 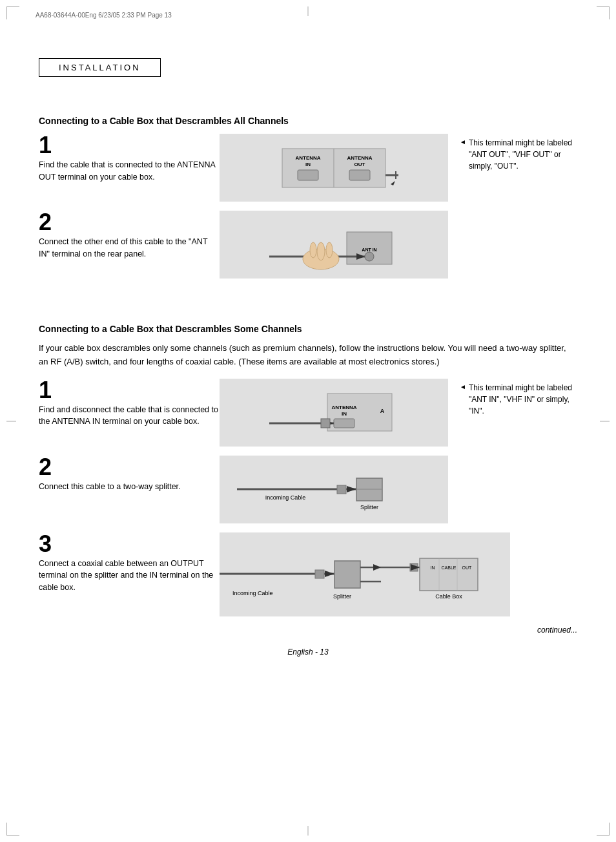 I want to click on s2-step2-diagram: Incoming Cable Splitter, so click(x=334, y=490).